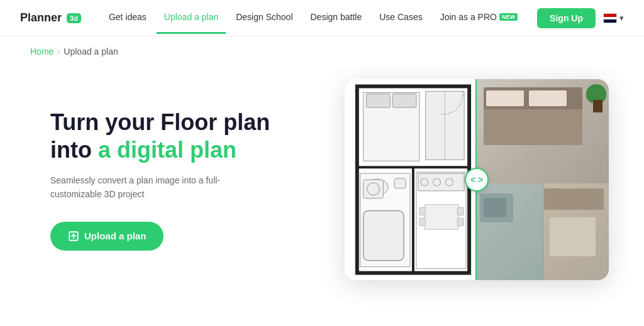 This screenshot has width=644, height=326. I want to click on nav-item-use-cases: Use Cases, so click(401, 18).